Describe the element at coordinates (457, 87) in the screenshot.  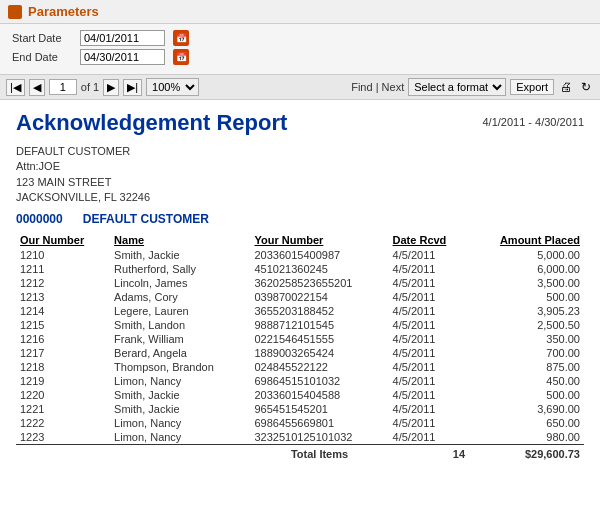
I see `format-select: Select a format PDF Excel Word` at that location.